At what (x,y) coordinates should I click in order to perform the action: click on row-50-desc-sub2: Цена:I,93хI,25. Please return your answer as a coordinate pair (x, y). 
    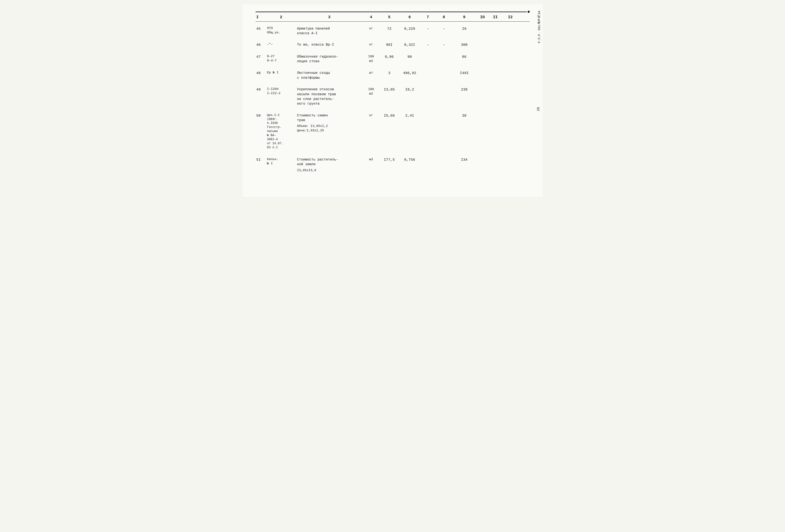
    Looking at the image, I should click on (330, 131).